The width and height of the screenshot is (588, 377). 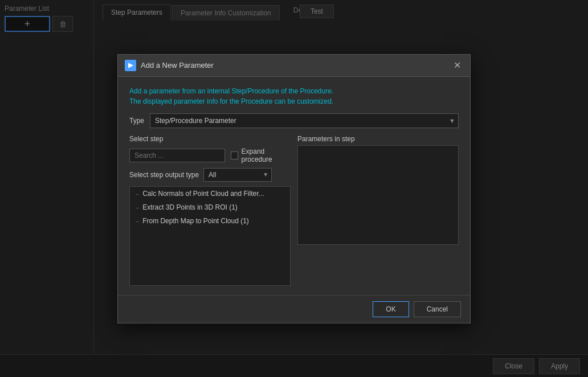 What do you see at coordinates (261, 155) in the screenshot?
I see `expand-row: Expand procedure` at bounding box center [261, 155].